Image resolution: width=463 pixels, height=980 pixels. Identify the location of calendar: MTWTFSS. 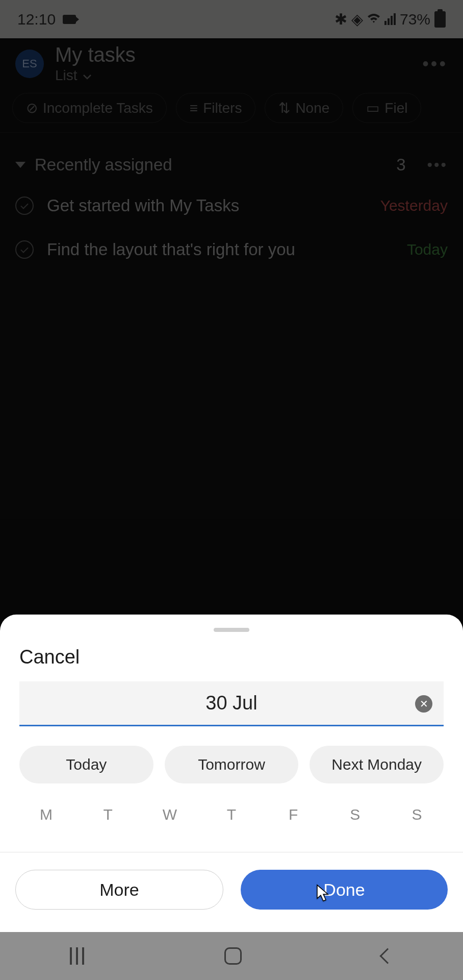
(232, 822).